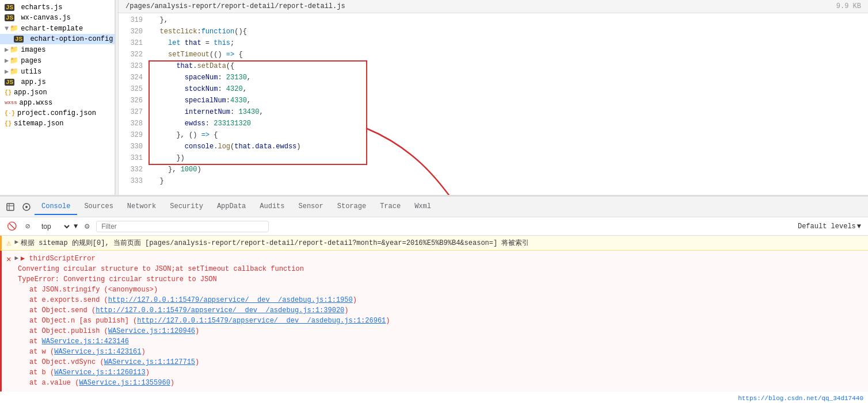 The image size is (868, 403). Describe the element at coordinates (58, 71) in the screenshot. I see `tree-item-utils: ▶ 📁 utils` at that location.